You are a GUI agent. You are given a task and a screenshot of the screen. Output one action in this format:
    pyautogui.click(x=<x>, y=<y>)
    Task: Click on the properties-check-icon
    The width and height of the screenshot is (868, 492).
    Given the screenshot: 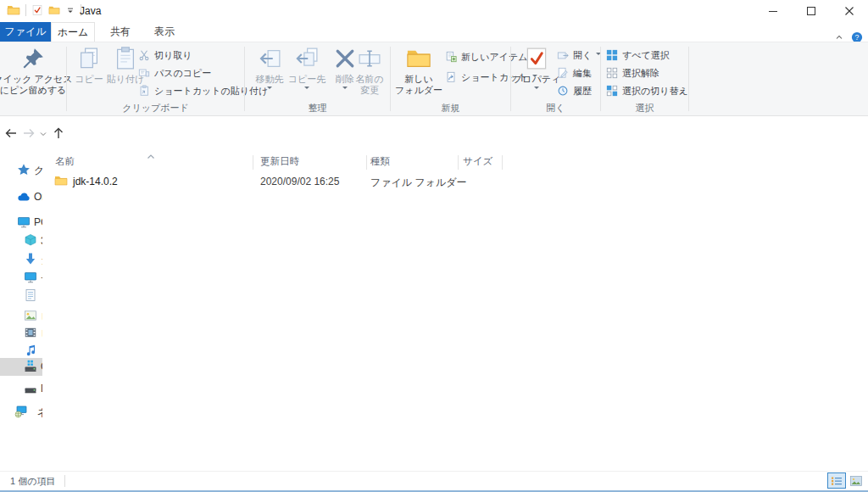 What is the action you would take?
    pyautogui.click(x=537, y=59)
    